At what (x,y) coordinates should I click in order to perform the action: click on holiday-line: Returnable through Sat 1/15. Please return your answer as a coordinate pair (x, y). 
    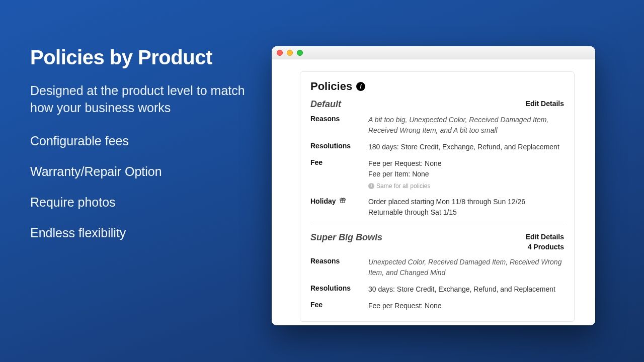
    Looking at the image, I should click on (466, 212).